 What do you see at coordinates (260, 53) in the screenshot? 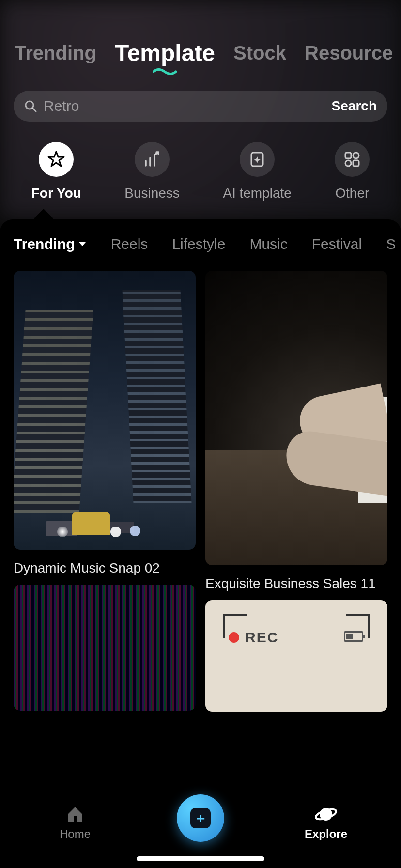
I see `tab-stock: Stock` at bounding box center [260, 53].